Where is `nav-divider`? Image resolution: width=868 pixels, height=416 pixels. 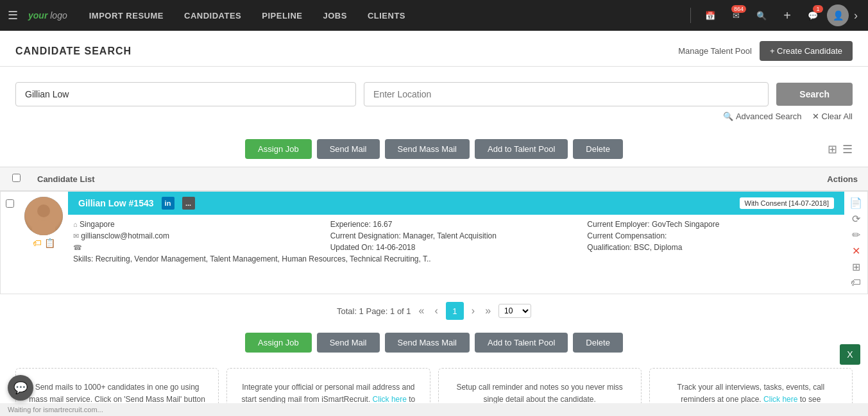
nav-divider is located at coordinates (690, 15).